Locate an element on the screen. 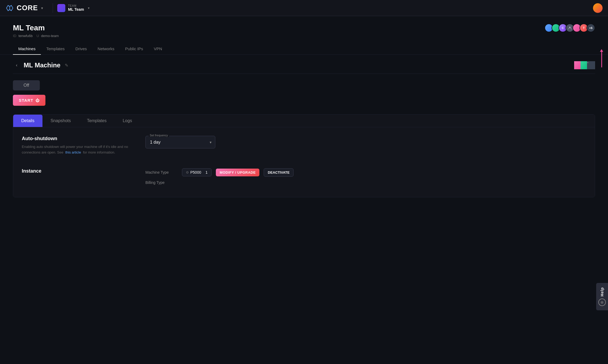 The image size is (608, 364). billing-type-row: Billing Type is located at coordinates (366, 183).